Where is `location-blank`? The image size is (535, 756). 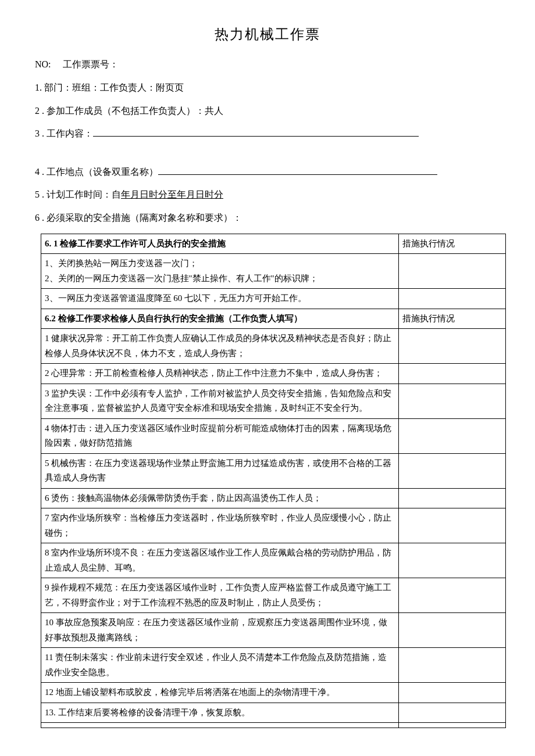
location-blank is located at coordinates (298, 174).